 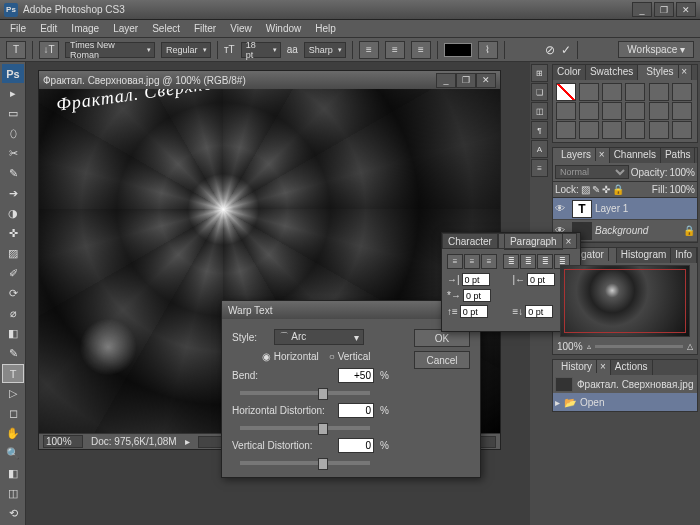 What do you see at coordinates (261, 50) in the screenshot?
I see `font-size-select: 18 pt` at bounding box center [261, 50].